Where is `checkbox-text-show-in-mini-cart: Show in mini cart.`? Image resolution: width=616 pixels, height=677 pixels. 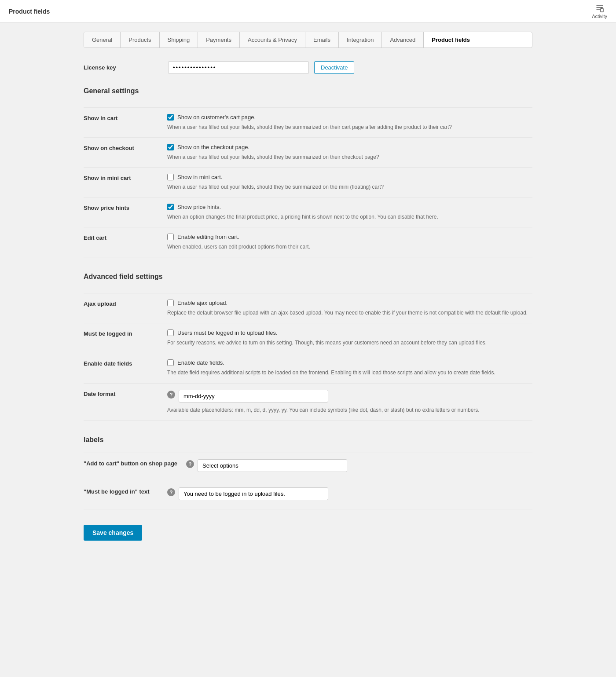 checkbox-text-show-in-mini-cart: Show in mini cart. is located at coordinates (200, 177).